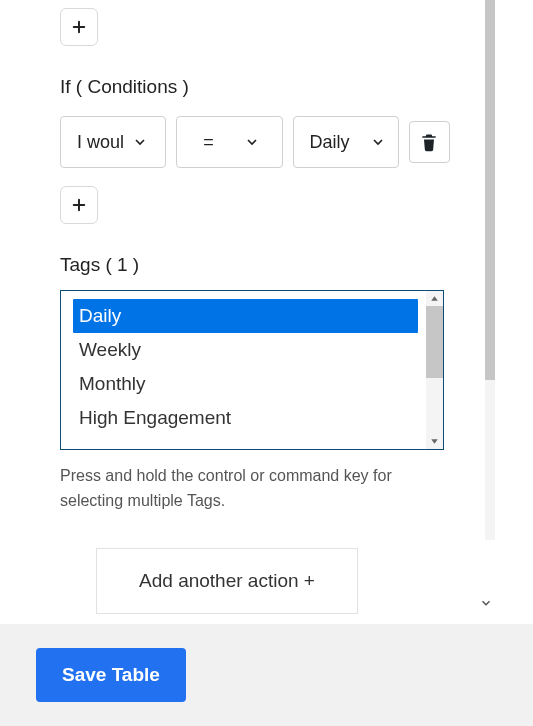 The width and height of the screenshot is (533, 726). What do you see at coordinates (252, 489) in the screenshot?
I see `tags-hint: Press and hold the control or command ke…` at bounding box center [252, 489].